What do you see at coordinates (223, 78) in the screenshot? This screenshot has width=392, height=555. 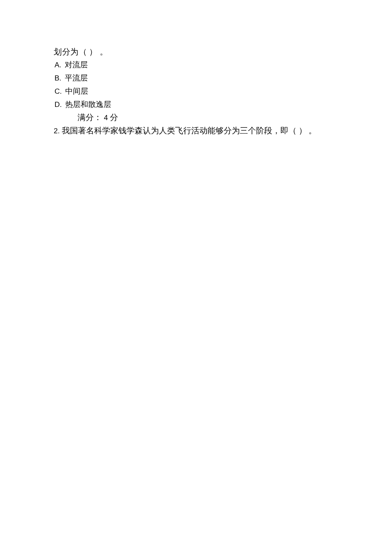 I see `q1-option-b: B. 平流层` at bounding box center [223, 78].